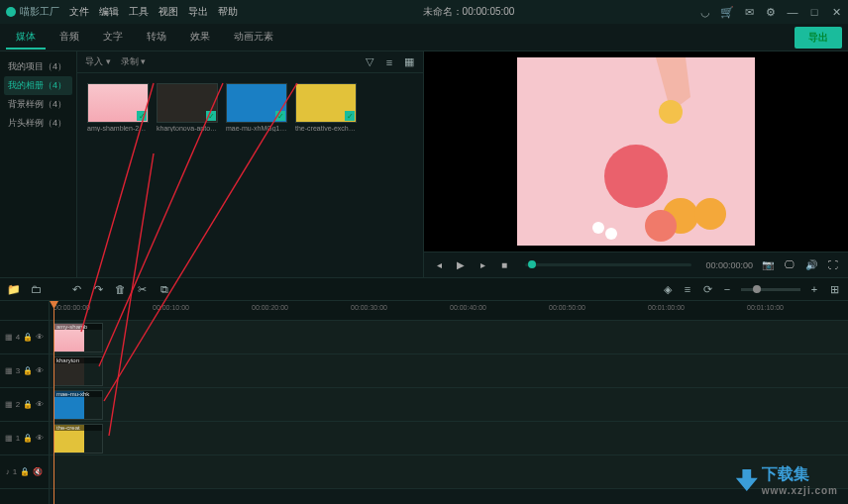 The image size is (848, 504). Describe the element at coordinates (608, 265) in the screenshot. I see `preview-progress` at that location.